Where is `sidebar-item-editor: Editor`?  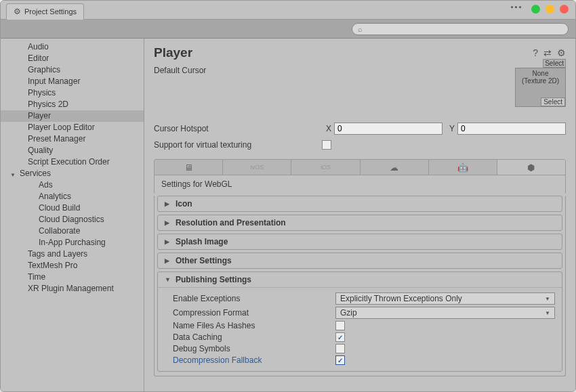
sidebar-item-editor: Editor is located at coordinates (72, 58).